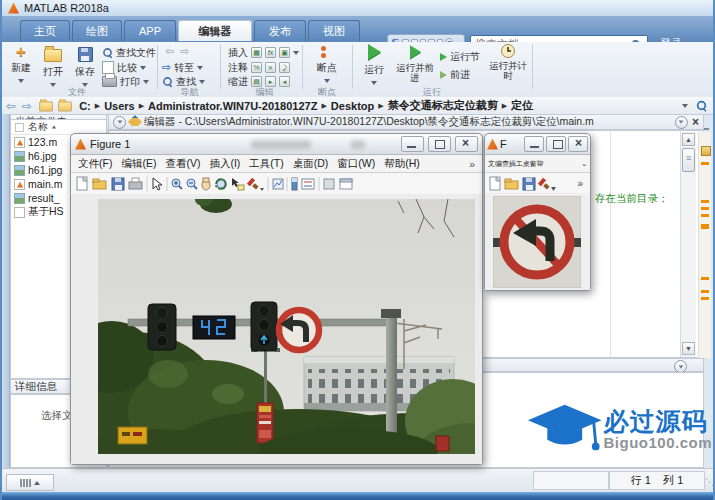  Describe the element at coordinates (710, 482) in the screenshot. I see `resize-grip: ⋱` at that location.